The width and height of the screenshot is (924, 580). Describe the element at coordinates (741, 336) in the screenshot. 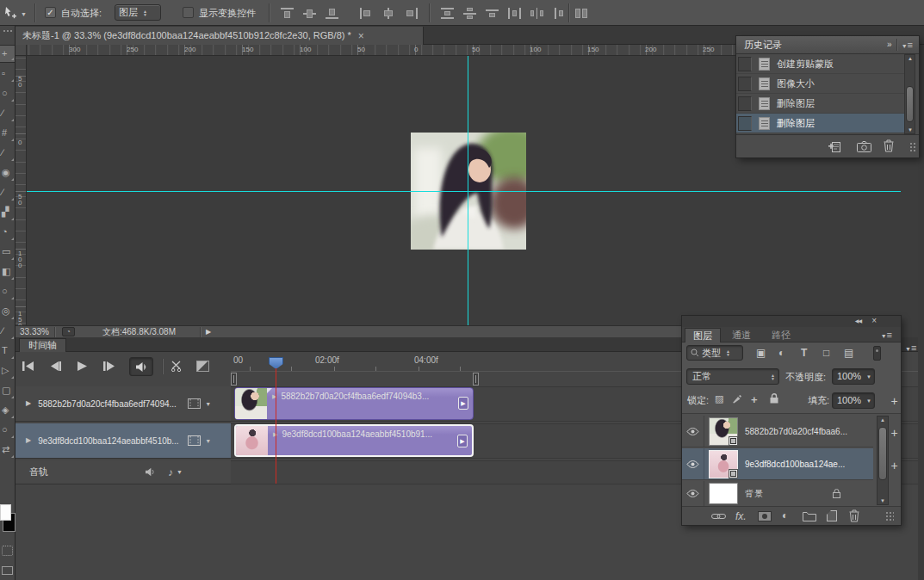

I see `tab-channels: 通道` at that location.